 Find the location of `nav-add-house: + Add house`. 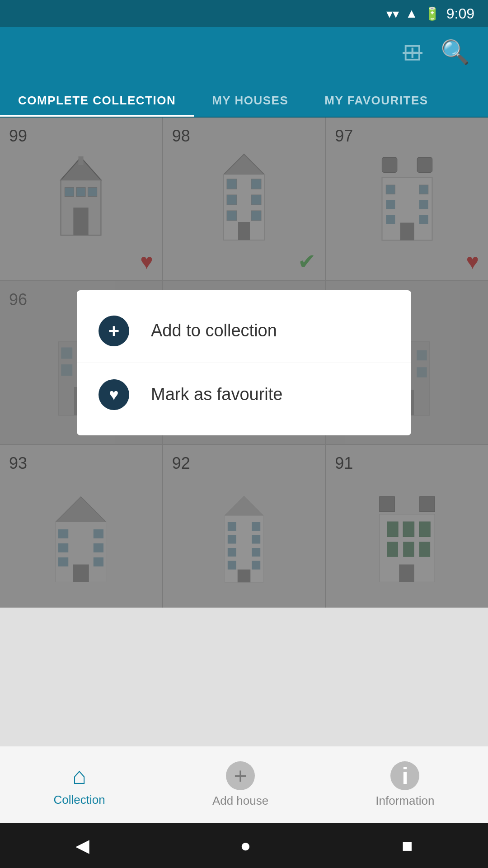

nav-add-house: + Add house is located at coordinates (240, 785).